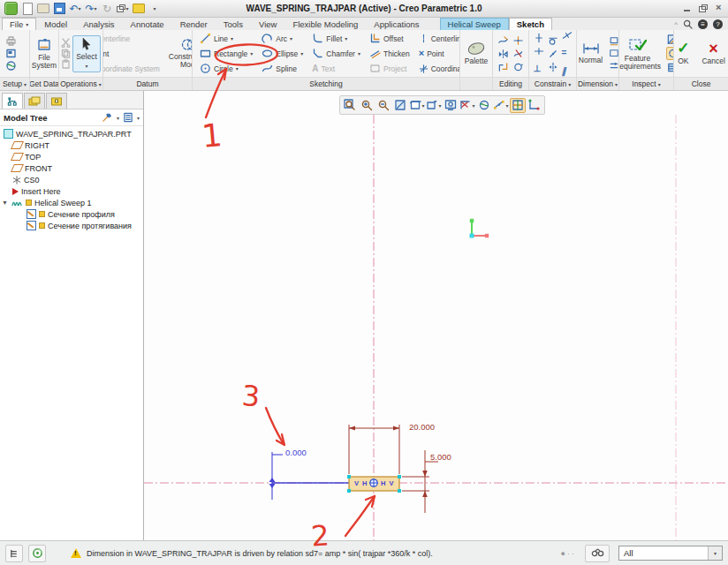  What do you see at coordinates (91, 9) in the screenshot?
I see `redo-button: ↷` at bounding box center [91, 9].